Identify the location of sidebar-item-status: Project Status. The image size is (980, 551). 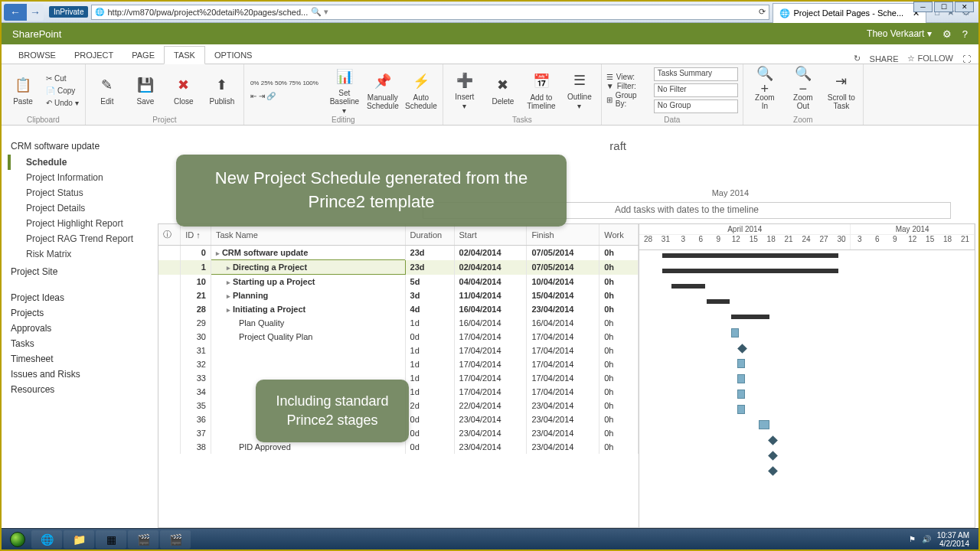
(74, 193).